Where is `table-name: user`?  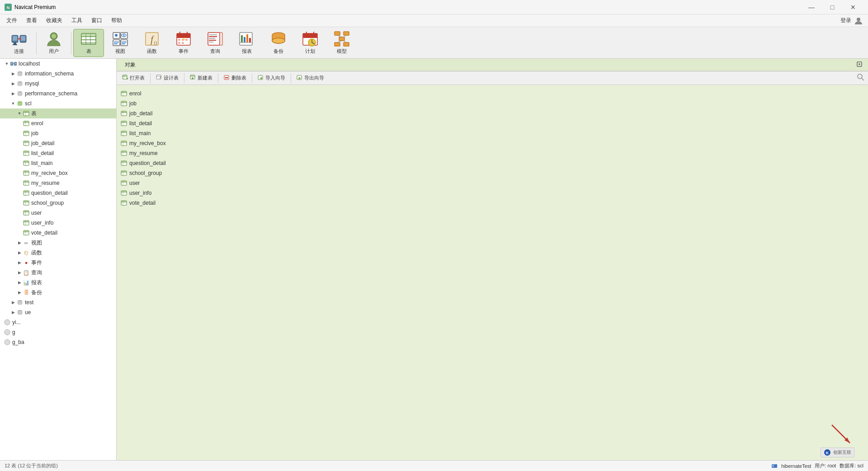
table-name: user is located at coordinates (135, 183).